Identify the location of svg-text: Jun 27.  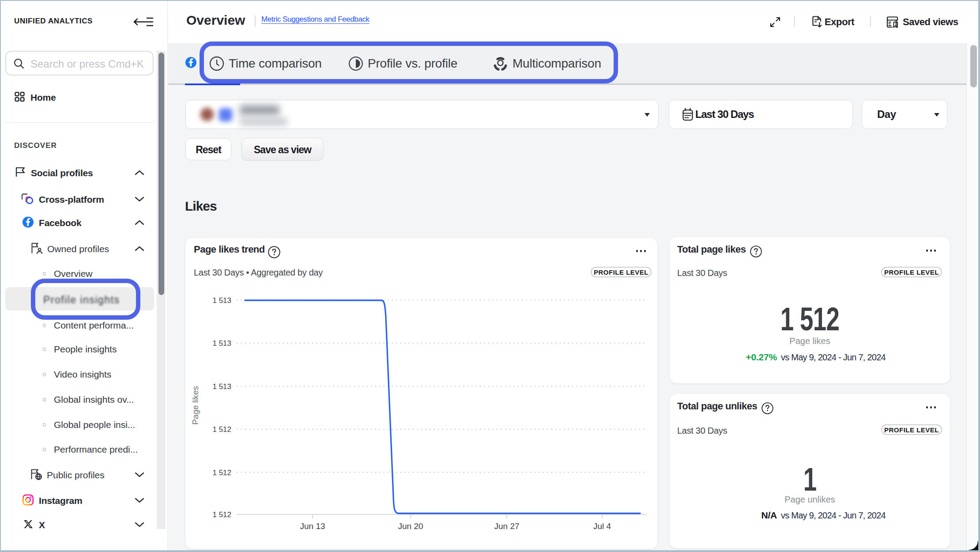
(507, 526).